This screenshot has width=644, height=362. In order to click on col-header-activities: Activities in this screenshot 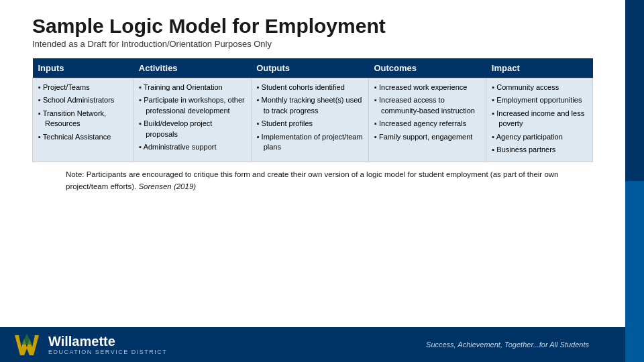, I will do `click(192, 68)`.